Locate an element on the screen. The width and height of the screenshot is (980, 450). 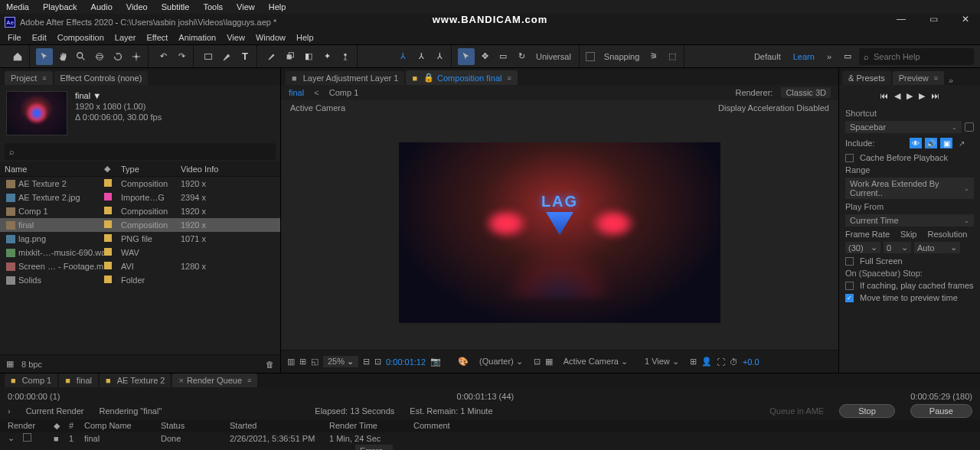
exposure-value: +0.0 is located at coordinates (751, 362).